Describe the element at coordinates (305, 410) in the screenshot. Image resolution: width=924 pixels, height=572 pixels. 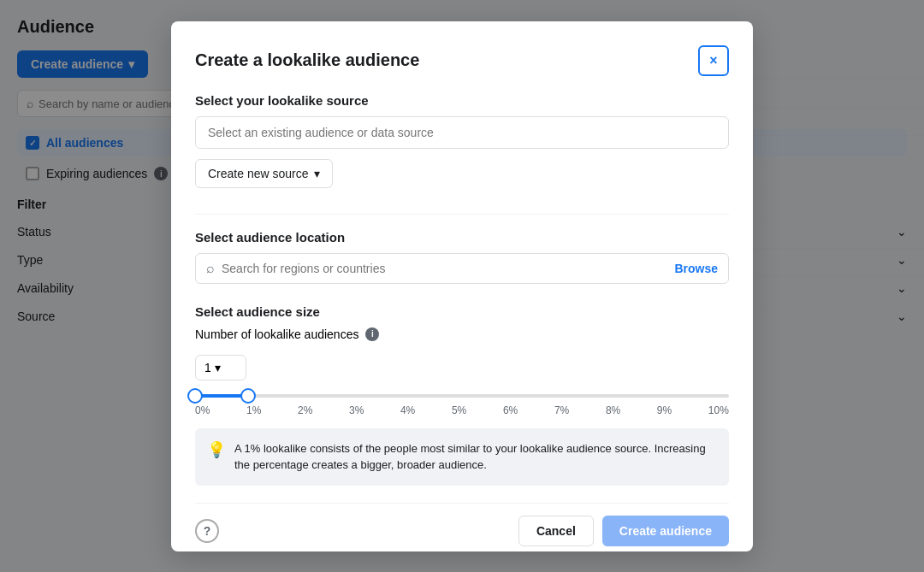
I see `label-2: 2%` at that location.